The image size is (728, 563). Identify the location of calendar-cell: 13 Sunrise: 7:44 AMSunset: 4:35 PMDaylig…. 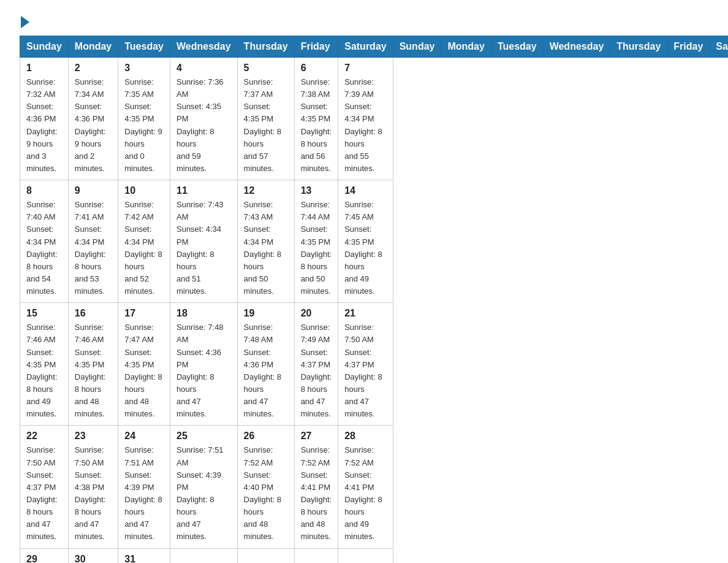
(316, 242).